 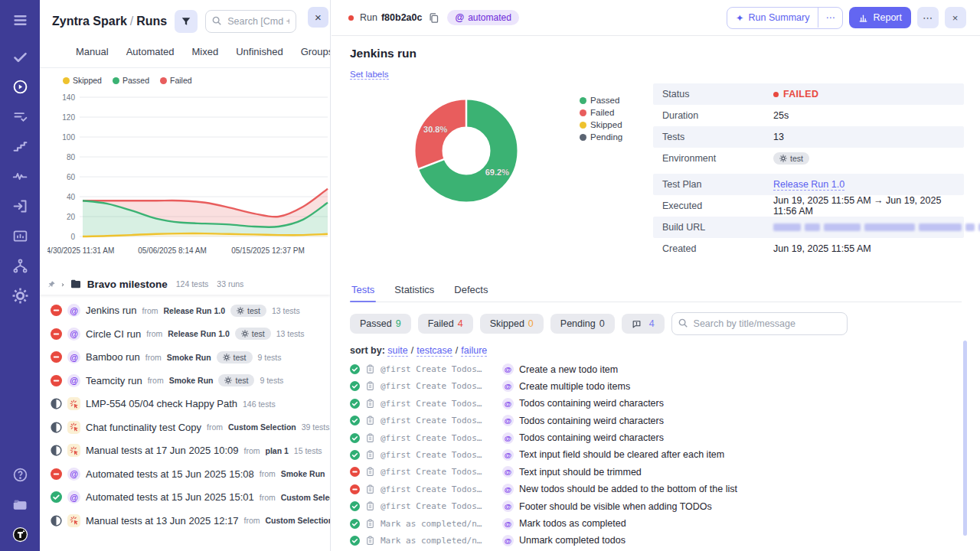 What do you see at coordinates (185, 520) in the screenshot?
I see `run-row: Manual tests at 13 Jun 2025 12:17fromCus…` at bounding box center [185, 520].